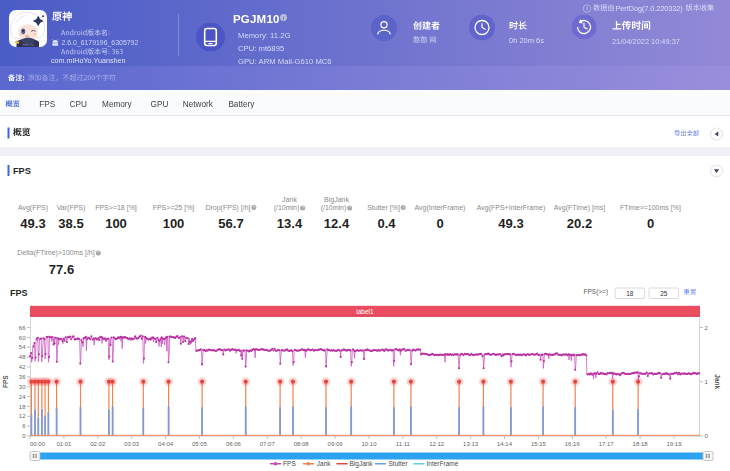 The width and height of the screenshot is (730, 471). What do you see at coordinates (200, 444) in the screenshot?
I see `svg-text: 05:05` at bounding box center [200, 444].